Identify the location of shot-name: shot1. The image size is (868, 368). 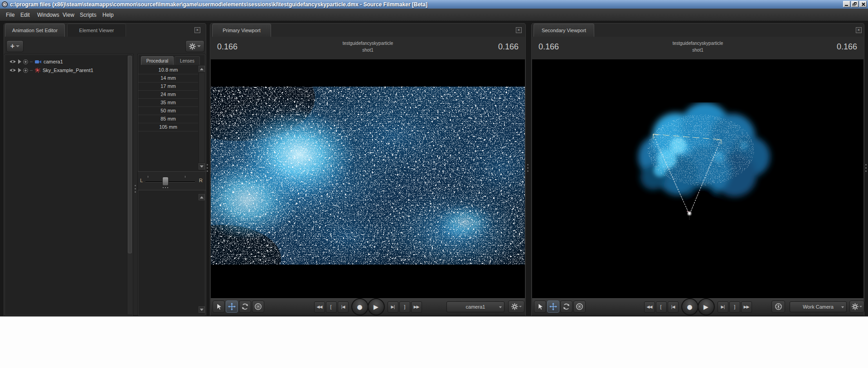
(368, 50).